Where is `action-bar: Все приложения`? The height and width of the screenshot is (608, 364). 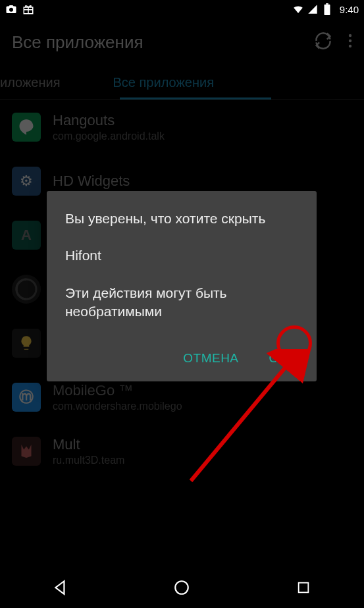
action-bar: Все приложения is located at coordinates (182, 42).